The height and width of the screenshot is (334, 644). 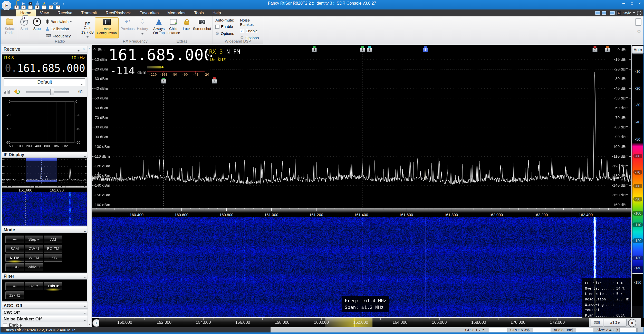 What do you see at coordinates (15, 267) in the screenshot?
I see `mode-button-USB: USB` at bounding box center [15, 267].